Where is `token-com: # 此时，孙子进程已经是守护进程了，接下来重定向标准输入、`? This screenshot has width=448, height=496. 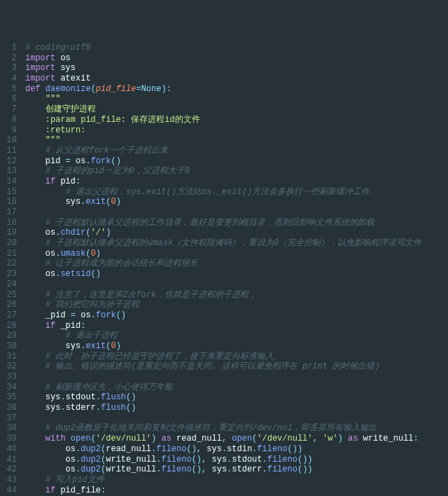 token-com: # 此时，孙子进程已经是守护进程了，接下来重定向标准输入、 is located at coordinates (164, 357).